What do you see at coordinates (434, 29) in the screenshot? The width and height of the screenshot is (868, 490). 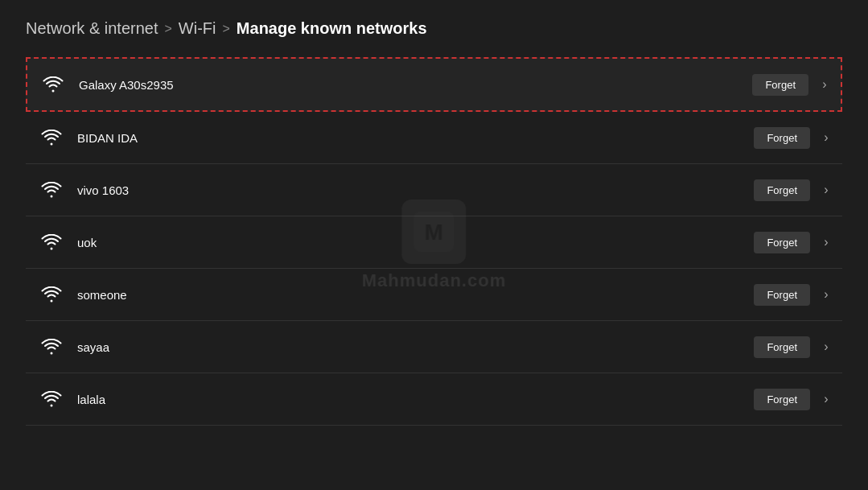 I see `breadcrumb: Network & internet > Wi-Fi > Manage know…` at bounding box center [434, 29].